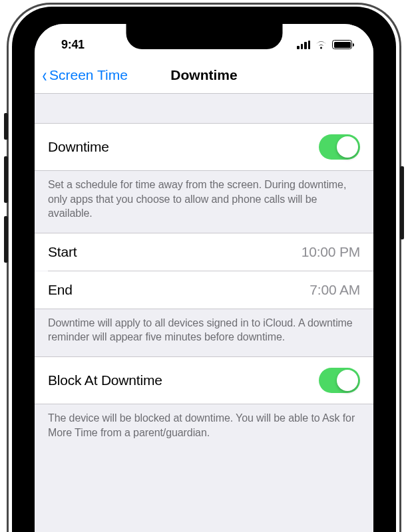 This screenshot has height=532, width=408. What do you see at coordinates (60, 290) in the screenshot?
I see `end-label: End` at bounding box center [60, 290].